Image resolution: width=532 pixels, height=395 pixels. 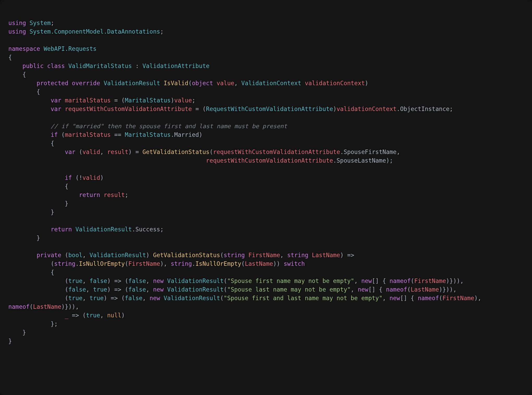 What do you see at coordinates (33, 324) in the screenshot?
I see `code-line: };` at bounding box center [33, 324].